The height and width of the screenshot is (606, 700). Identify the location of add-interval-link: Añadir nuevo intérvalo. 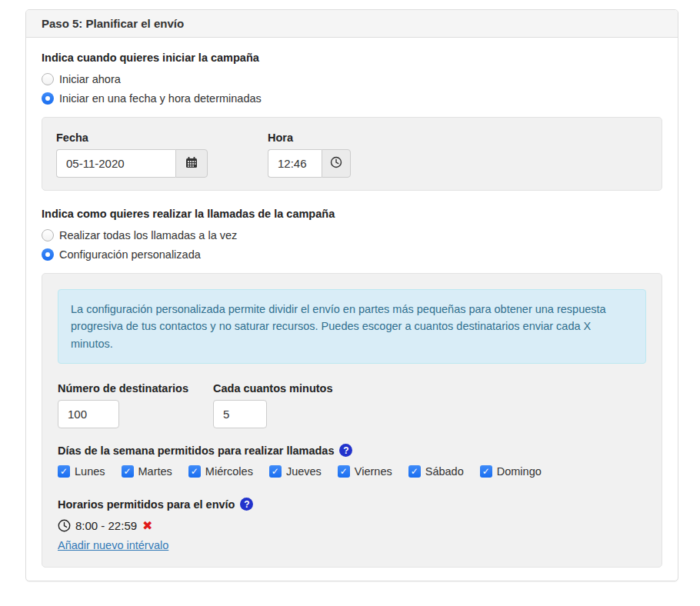
(113, 545).